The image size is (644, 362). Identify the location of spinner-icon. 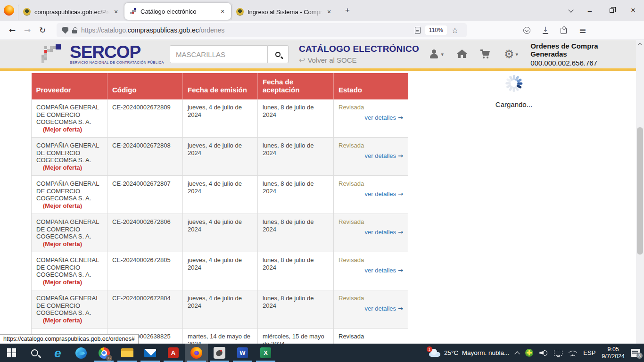
(514, 83).